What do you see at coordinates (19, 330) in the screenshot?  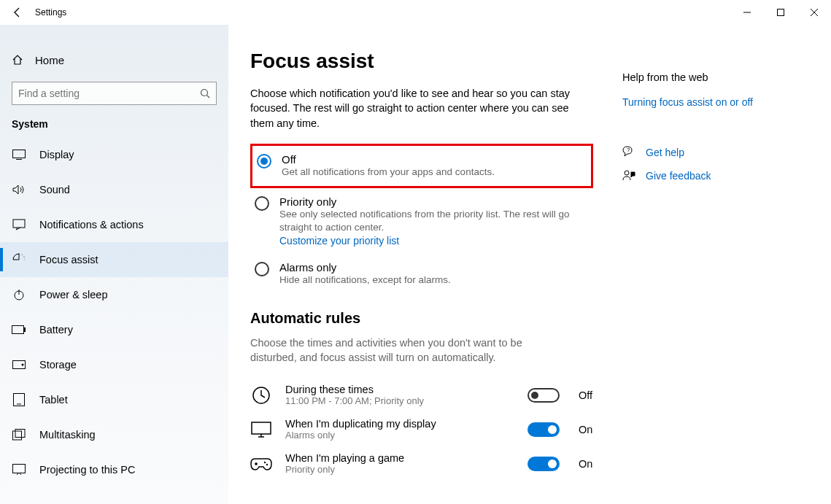 I see `battery-icon` at bounding box center [19, 330].